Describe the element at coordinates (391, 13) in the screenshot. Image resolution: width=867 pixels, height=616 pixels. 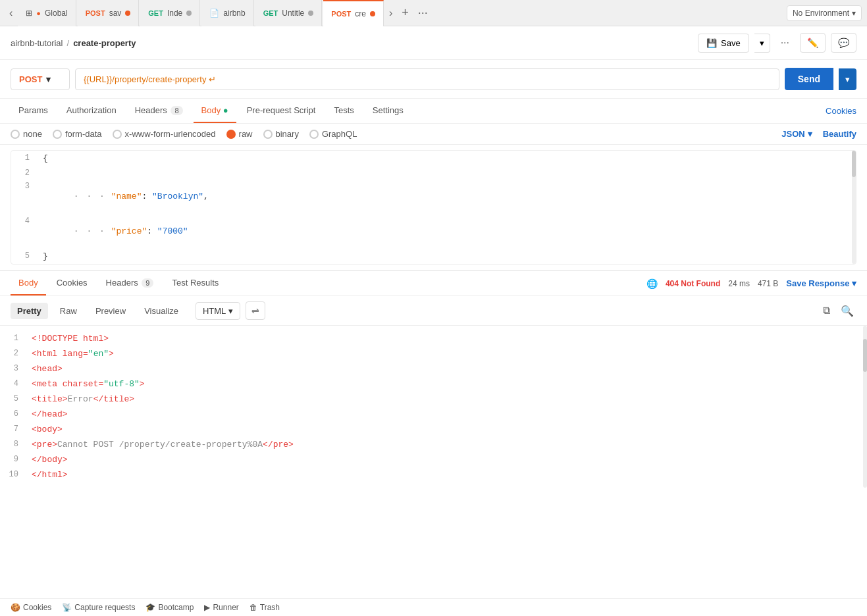
I see `tab-forward-button: ›` at that location.